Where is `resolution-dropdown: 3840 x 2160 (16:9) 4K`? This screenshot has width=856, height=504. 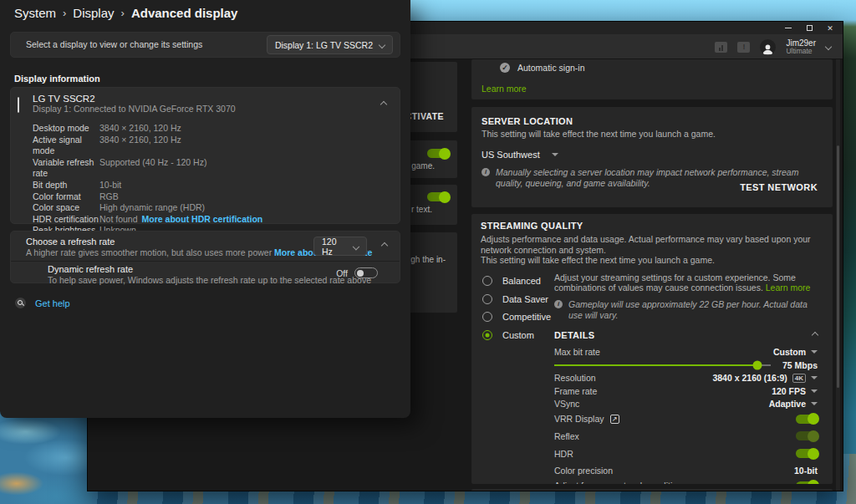 resolution-dropdown: 3840 x 2160 (16:9) 4K is located at coordinates (765, 378).